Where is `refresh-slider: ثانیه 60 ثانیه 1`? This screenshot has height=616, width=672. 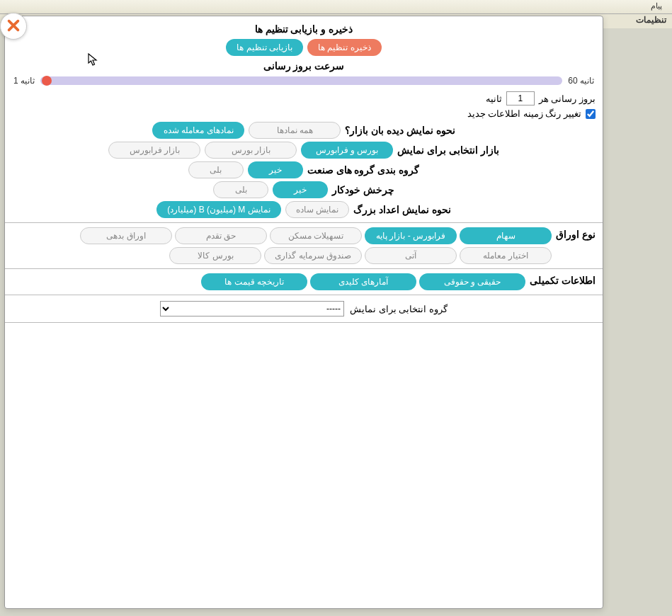 refresh-slider: ثانیه 60 ثانیه 1 is located at coordinates (304, 81).